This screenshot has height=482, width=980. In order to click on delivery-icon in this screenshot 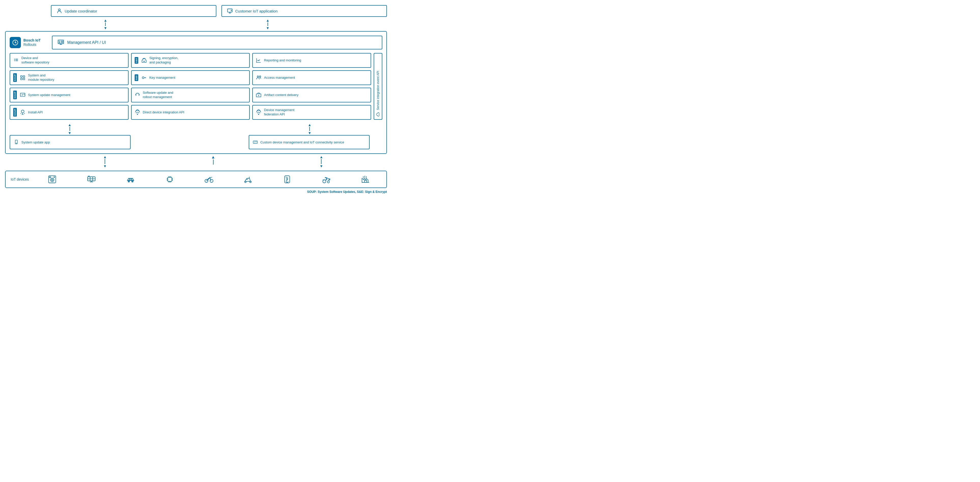, I will do `click(259, 95)`.